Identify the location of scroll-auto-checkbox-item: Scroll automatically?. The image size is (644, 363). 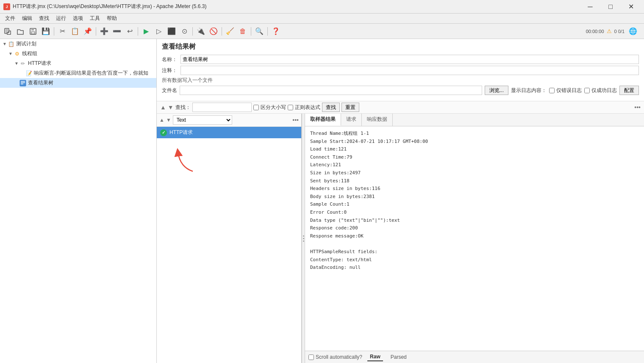
(336, 357).